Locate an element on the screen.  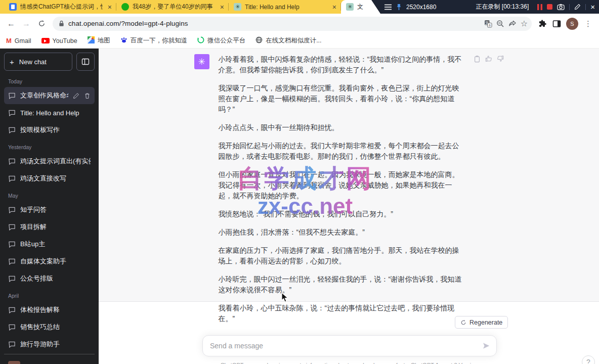
delete-icon is located at coordinates (87, 96).